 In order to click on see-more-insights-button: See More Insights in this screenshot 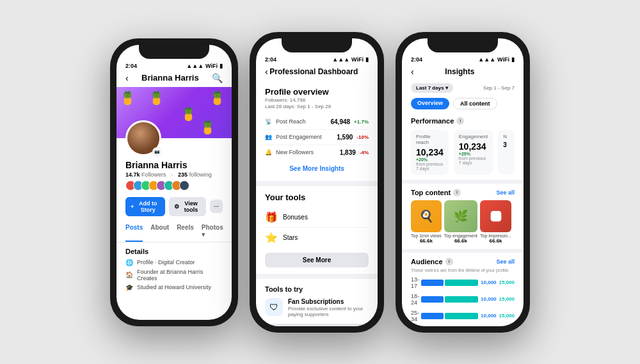, I will do `click(317, 168)`.